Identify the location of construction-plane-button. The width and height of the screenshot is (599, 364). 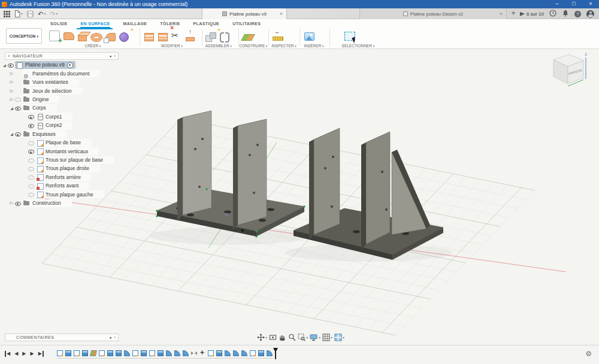
(248, 37).